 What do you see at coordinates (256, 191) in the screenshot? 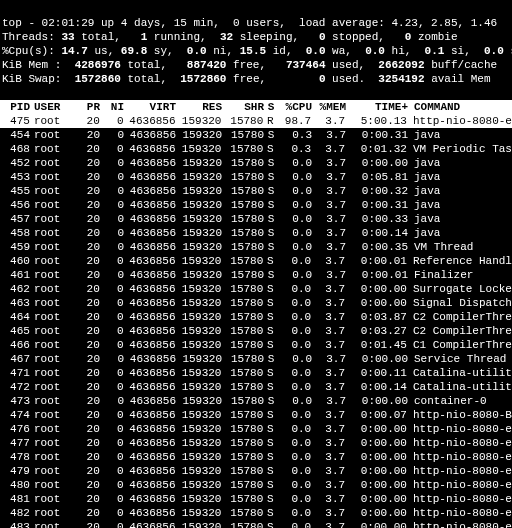
I see `process-row: 455root200463685615932015780S0.03.70:00.…` at bounding box center [256, 191].